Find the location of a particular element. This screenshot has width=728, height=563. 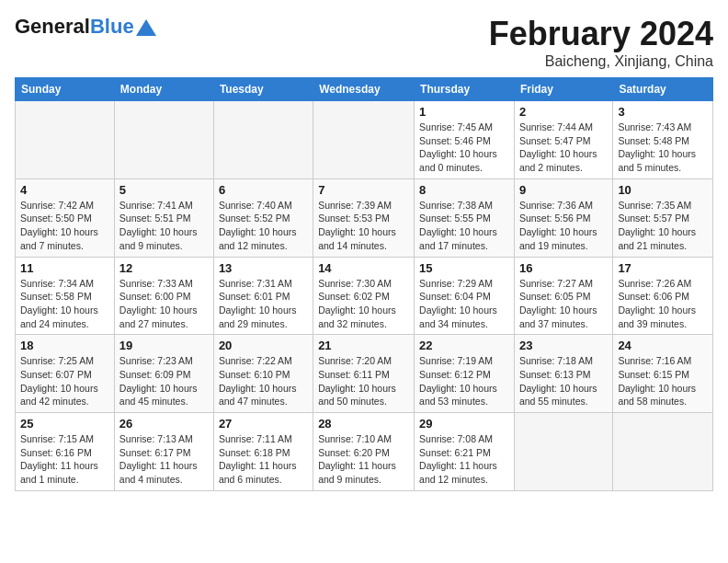

calendar-cell: 11Sunrise: 7:34 AMSunset: 5:58 PMDayligh… is located at coordinates (65, 296).